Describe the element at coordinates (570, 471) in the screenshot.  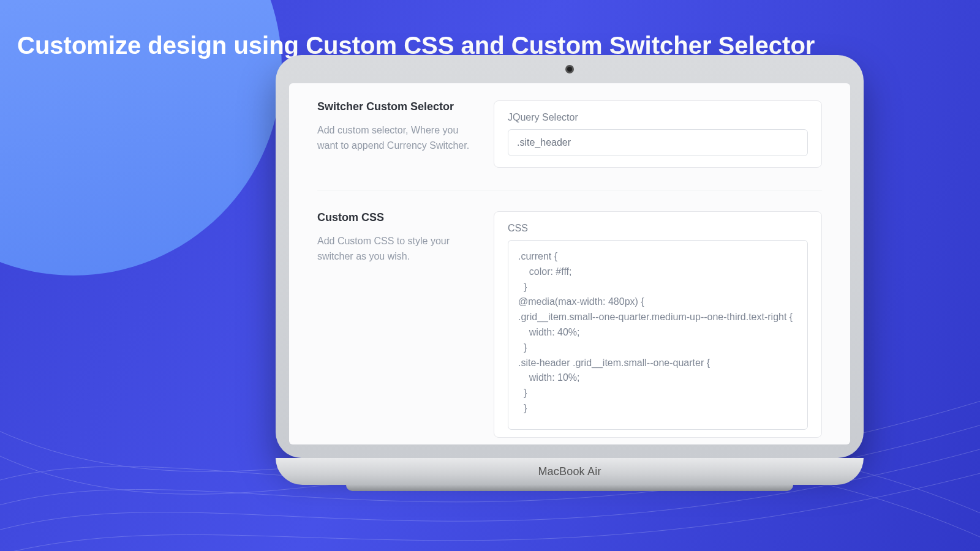
I see `laptop-base: MacBook Air` at that location.